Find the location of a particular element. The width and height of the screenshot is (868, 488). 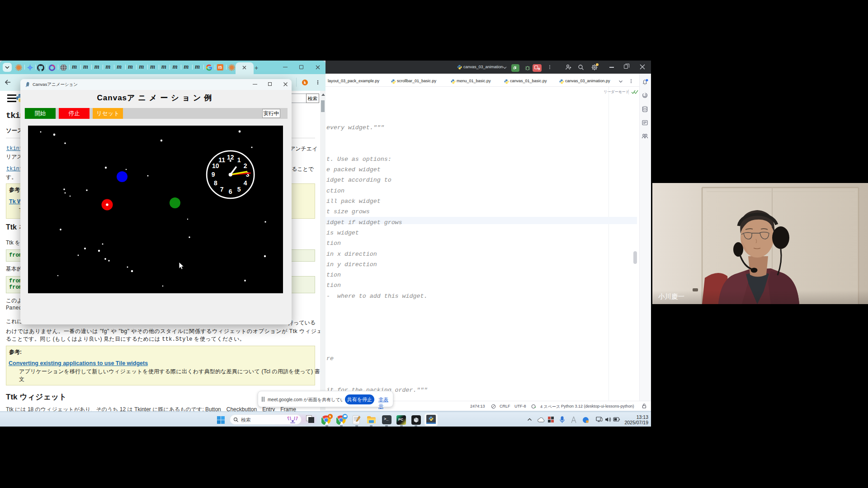

svg-text: 8 is located at coordinates (216, 183).